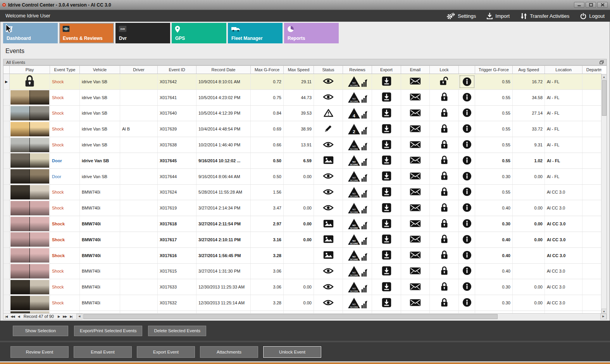 This screenshot has height=364, width=610. Describe the element at coordinates (604, 194) in the screenshot. I see `vertical-scrollbar: ▲ ▼` at that location.